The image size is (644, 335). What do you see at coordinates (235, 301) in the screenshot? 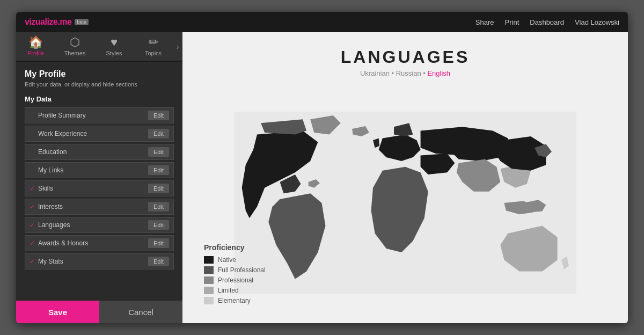
I see `legend-item: Elementary` at bounding box center [235, 301].